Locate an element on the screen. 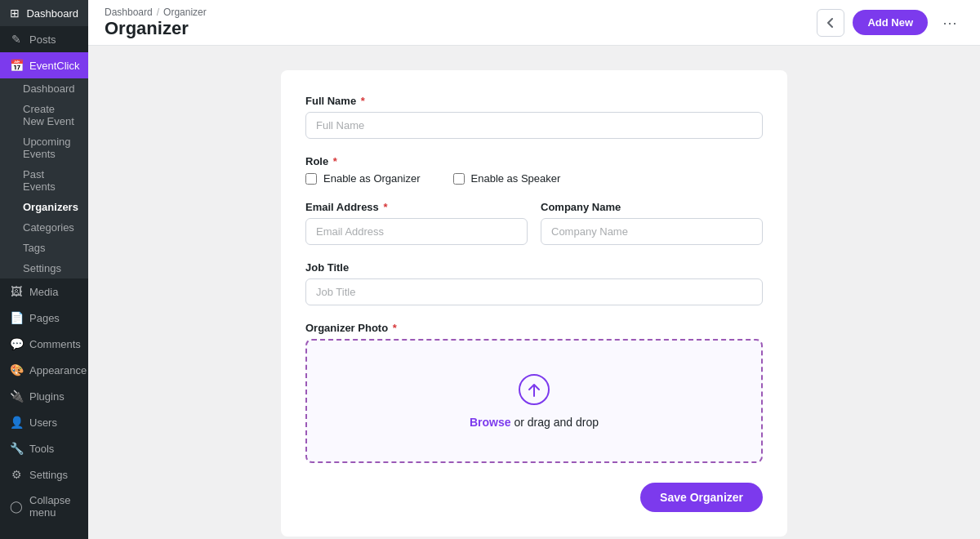 Image resolution: width=980 pixels, height=539 pixels. full-name-input is located at coordinates (534, 126).